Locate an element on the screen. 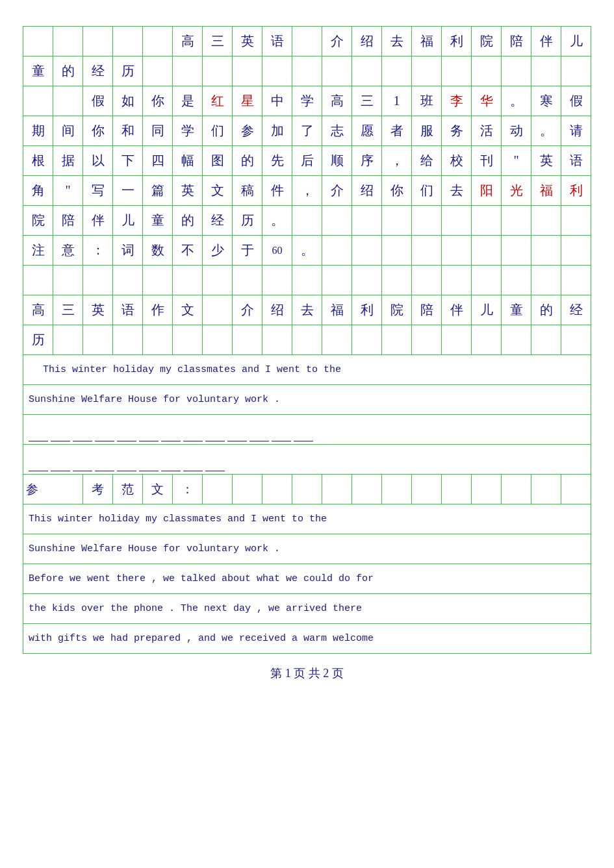 The image size is (614, 868). cell: 华 is located at coordinates (487, 101).